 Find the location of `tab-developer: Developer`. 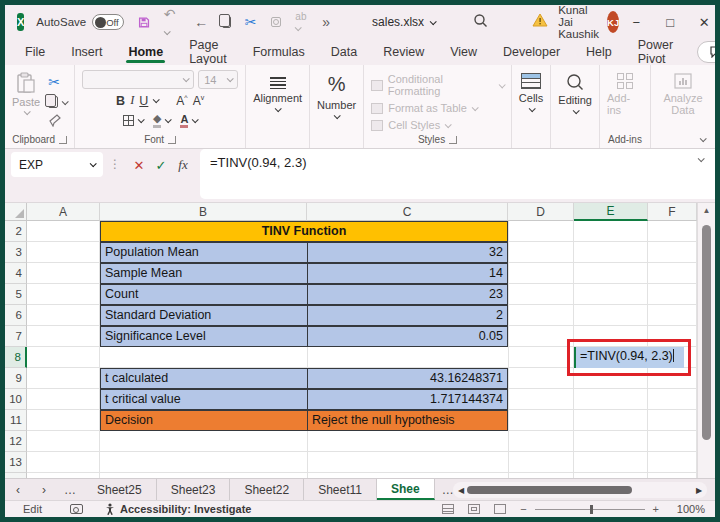

tab-developer: Developer is located at coordinates (532, 52).